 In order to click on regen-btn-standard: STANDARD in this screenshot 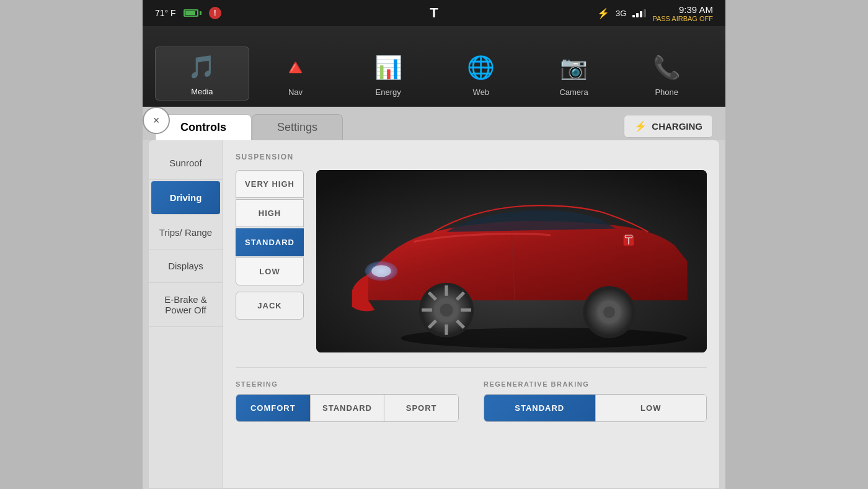, I will do `click(540, 408)`.